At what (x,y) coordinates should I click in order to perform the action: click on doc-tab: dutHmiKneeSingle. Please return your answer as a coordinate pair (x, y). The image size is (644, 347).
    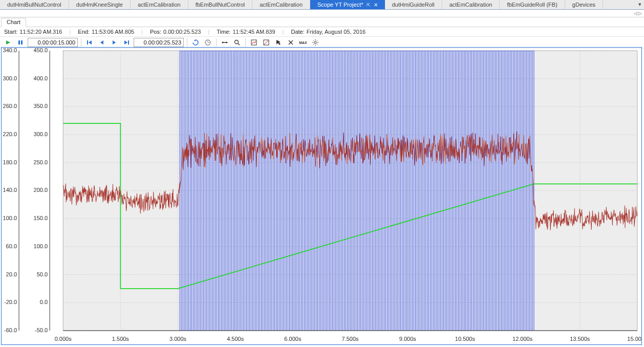
    Looking at the image, I should click on (100, 5).